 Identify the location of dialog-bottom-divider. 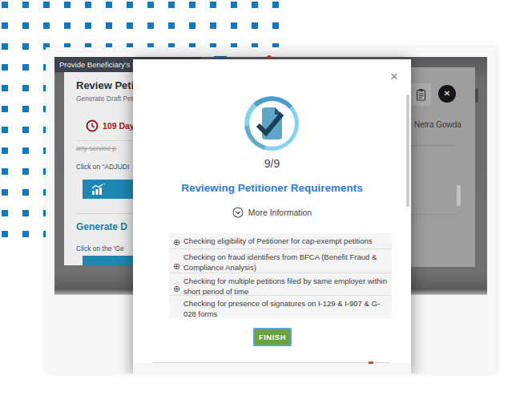
(271, 362).